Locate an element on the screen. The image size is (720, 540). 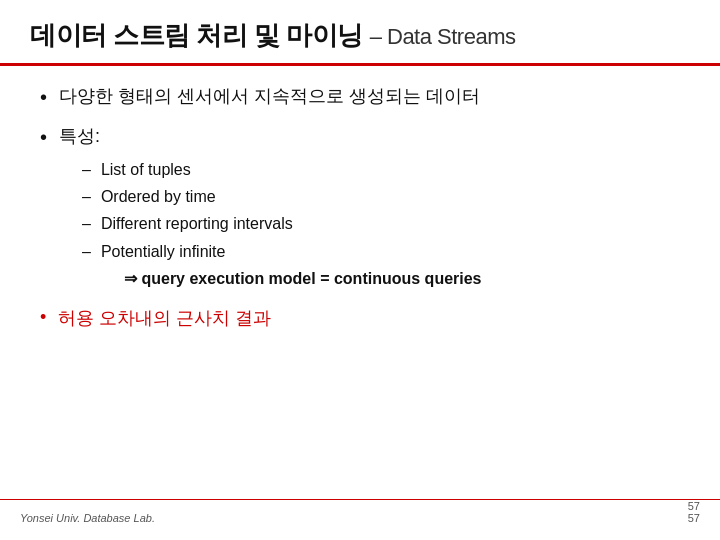
sub-item-1: – List of tuples is located at coordinates (381, 170).